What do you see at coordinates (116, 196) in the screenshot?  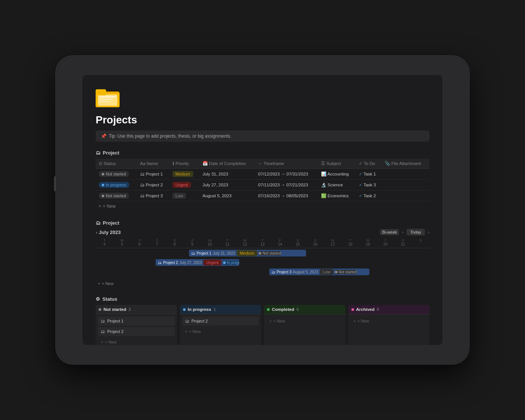 I see `cell-status-3: Not started` at bounding box center [116, 196].